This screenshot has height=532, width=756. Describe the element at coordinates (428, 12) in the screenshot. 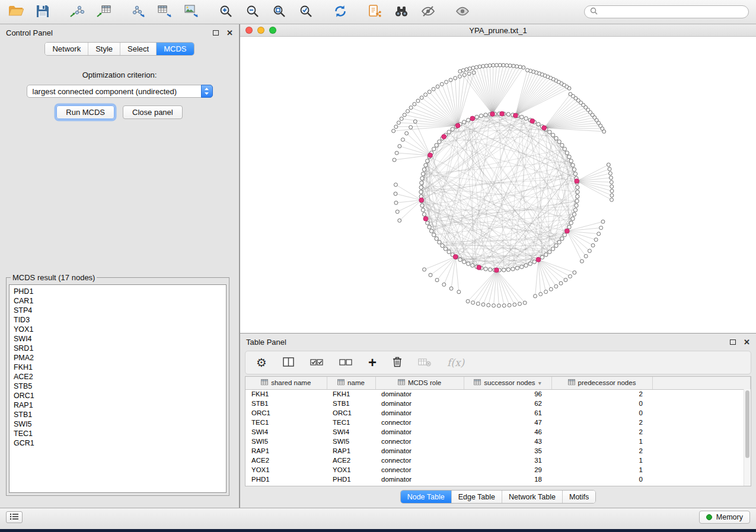

I see `hide-selected-button` at that location.